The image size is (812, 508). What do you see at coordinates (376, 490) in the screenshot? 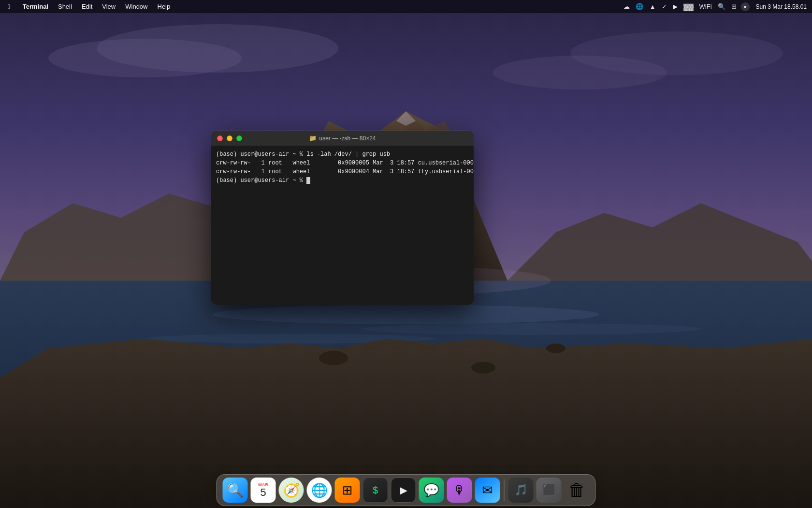
I see `dock-item-iterm: $` at bounding box center [376, 490].